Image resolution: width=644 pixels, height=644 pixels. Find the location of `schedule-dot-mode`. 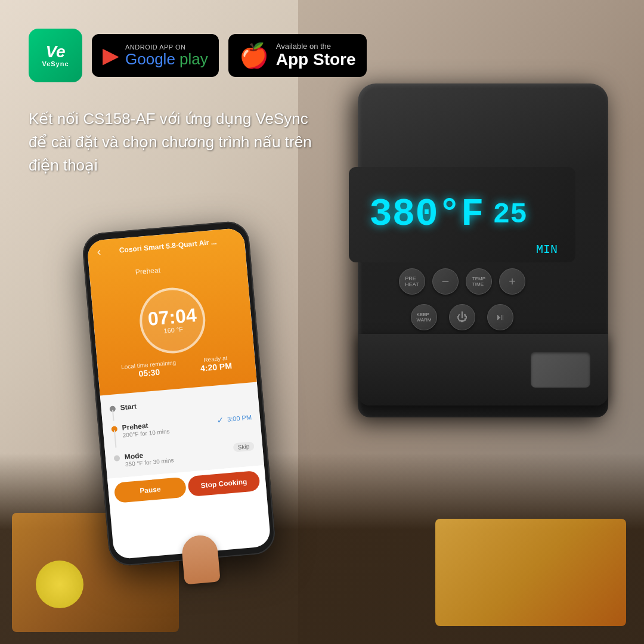

schedule-dot-mode is located at coordinates (117, 458).